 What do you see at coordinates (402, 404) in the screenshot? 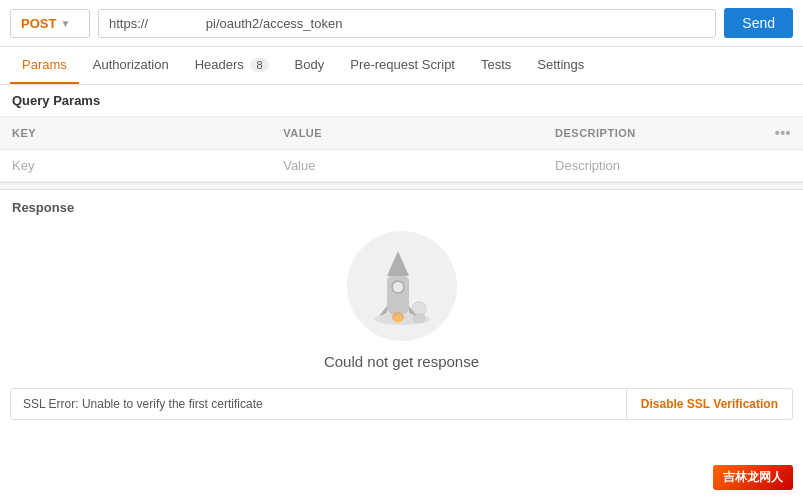
I see `error-bar: SSL Error: Unable to verify the first ce…` at bounding box center [402, 404].